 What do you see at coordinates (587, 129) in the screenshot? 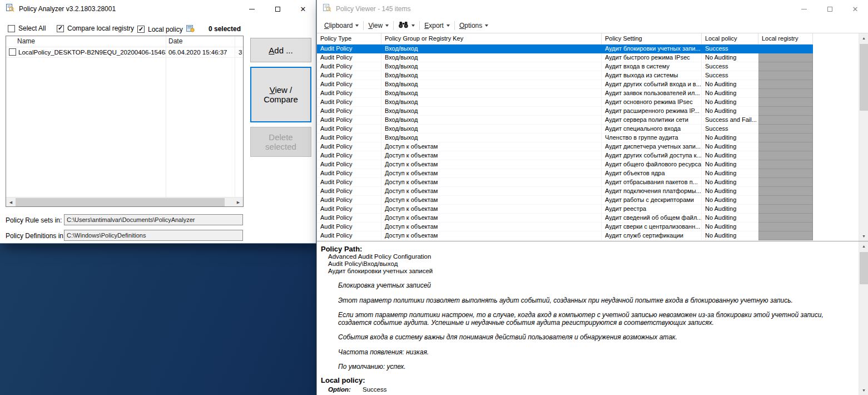
I see `table-row: Audit PolicyВход/выходАудит специального…` at bounding box center [587, 129].